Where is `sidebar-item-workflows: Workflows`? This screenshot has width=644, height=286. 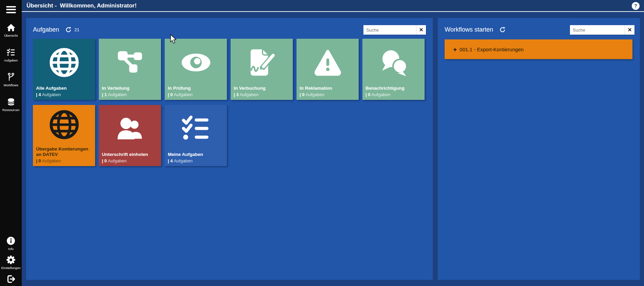
sidebar-item-workflows: Workflows is located at coordinates (11, 79).